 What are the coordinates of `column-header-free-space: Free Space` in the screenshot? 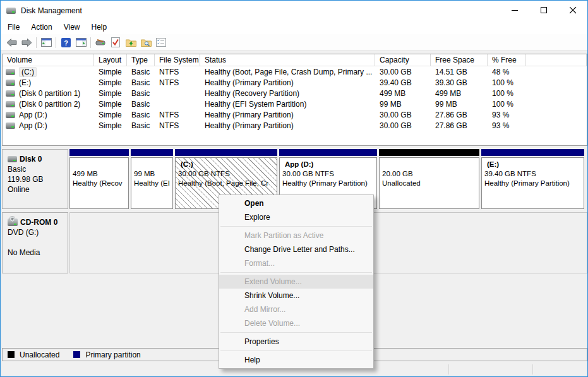 It's located at (459, 60).